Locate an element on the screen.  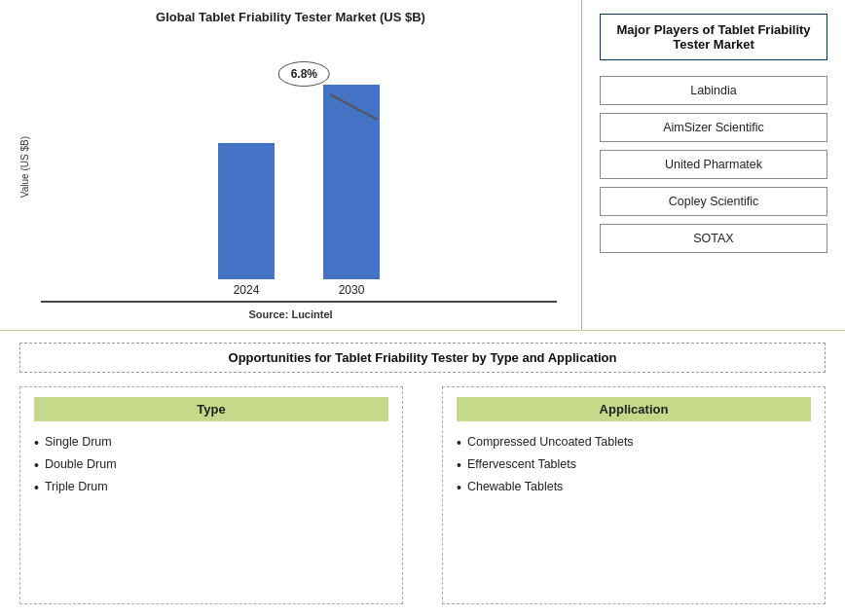
chart-title: Global Tablet Friability Tester Market (… is located at coordinates (290, 18).